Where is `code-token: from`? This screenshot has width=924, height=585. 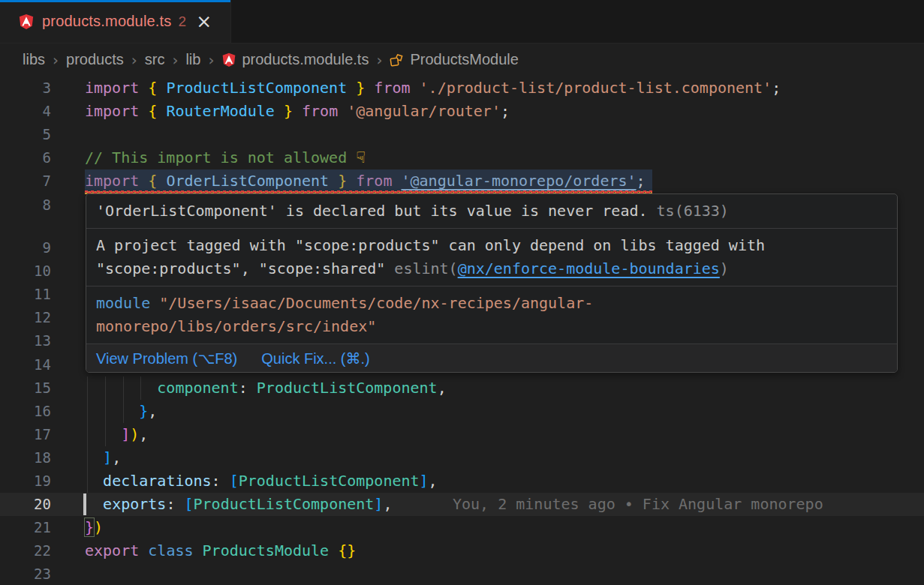
code-token: from is located at coordinates (392, 88).